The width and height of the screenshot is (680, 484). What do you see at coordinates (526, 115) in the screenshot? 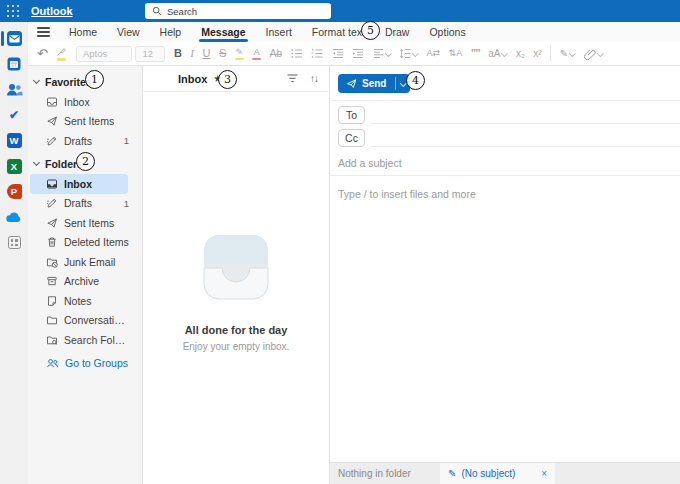
I see `to-input` at bounding box center [526, 115].